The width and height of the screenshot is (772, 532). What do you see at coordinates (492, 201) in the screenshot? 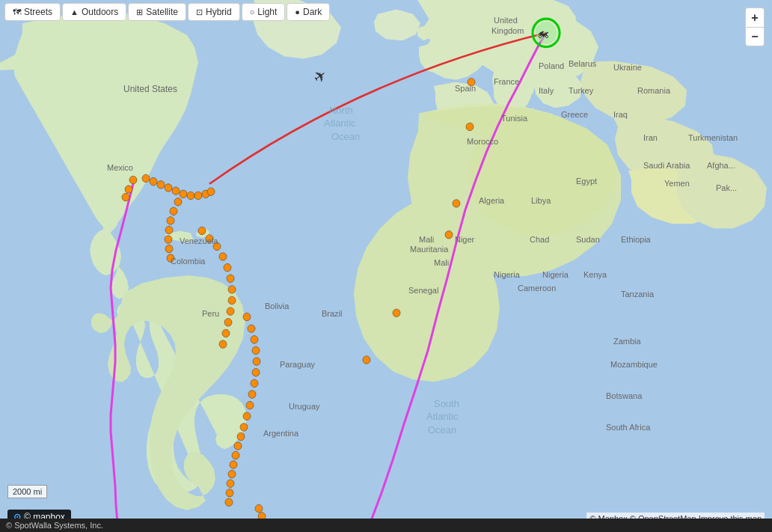
I see `svg-text: Algeria` at bounding box center [492, 201].